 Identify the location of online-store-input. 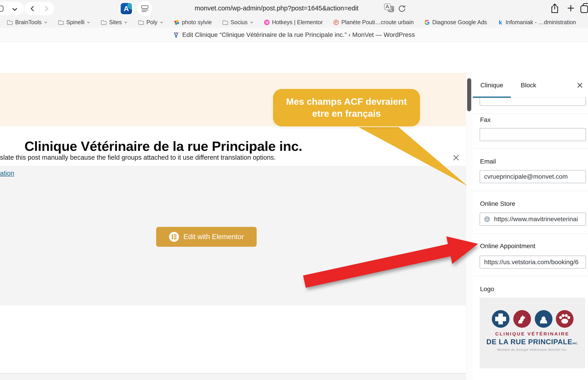
(533, 219).